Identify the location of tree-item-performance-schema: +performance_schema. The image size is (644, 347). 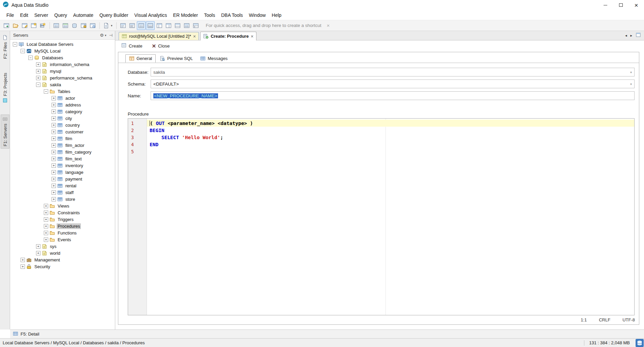
(63, 78).